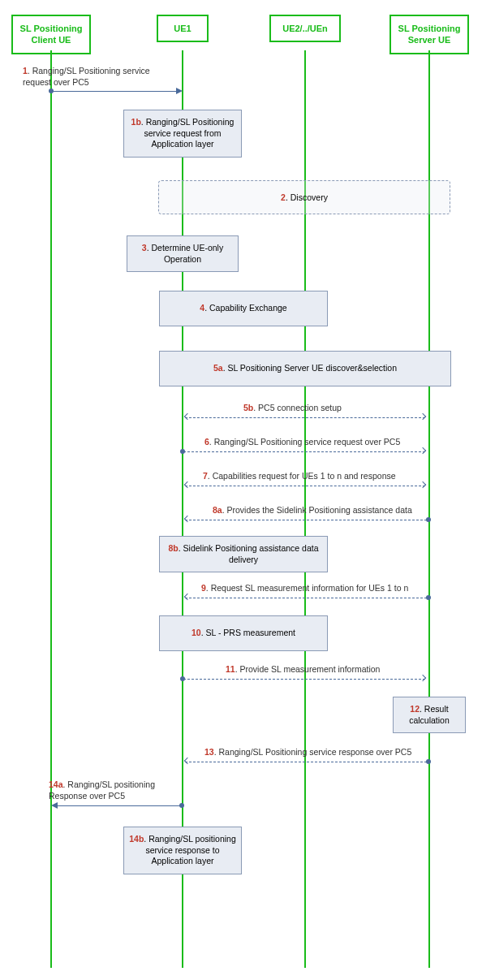  What do you see at coordinates (182, 805) in the screenshot?
I see `step-14a-dot` at bounding box center [182, 805].